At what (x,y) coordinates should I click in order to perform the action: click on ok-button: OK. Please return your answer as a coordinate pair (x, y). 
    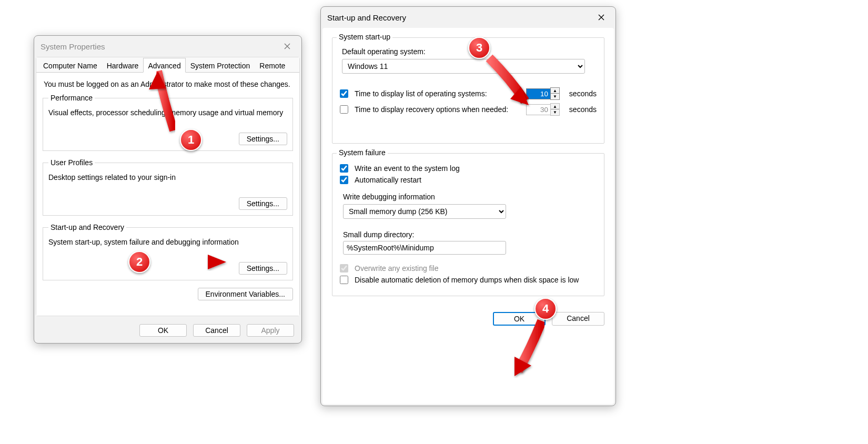
    Looking at the image, I should click on (163, 330).